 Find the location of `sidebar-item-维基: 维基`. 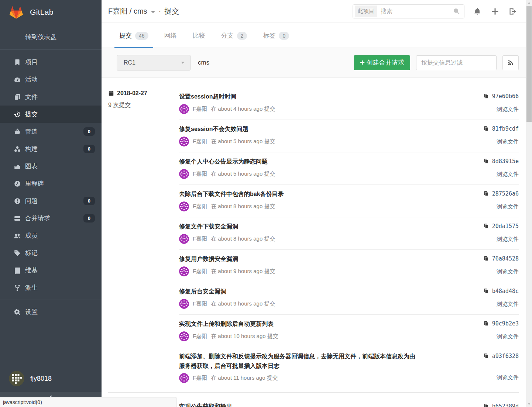

sidebar-item-维基: 维基 is located at coordinates (51, 270).